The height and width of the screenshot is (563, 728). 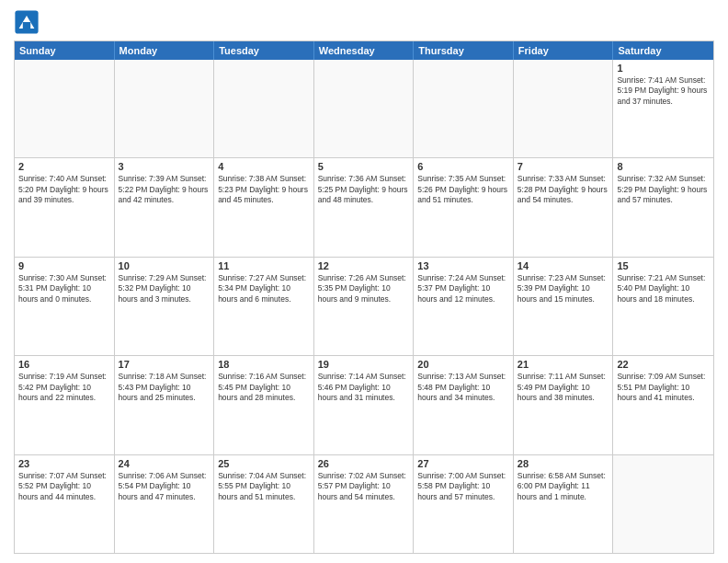 What do you see at coordinates (165, 504) in the screenshot?
I see `cal-cell: 24Sunrise: 7:06 AM Sunset: 5:54 PM Dayli…` at bounding box center [165, 504].